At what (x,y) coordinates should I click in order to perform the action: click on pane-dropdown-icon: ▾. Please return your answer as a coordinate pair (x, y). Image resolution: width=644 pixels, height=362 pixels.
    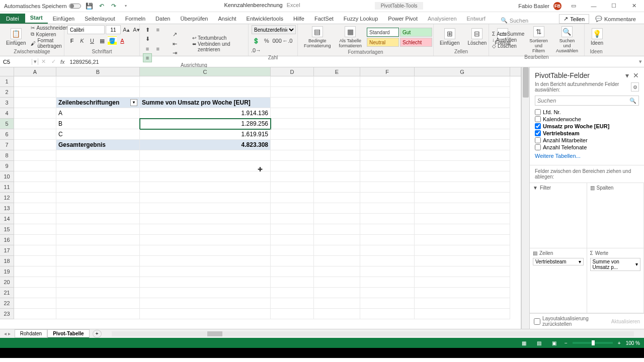
    Looking at the image, I should click on (627, 75).